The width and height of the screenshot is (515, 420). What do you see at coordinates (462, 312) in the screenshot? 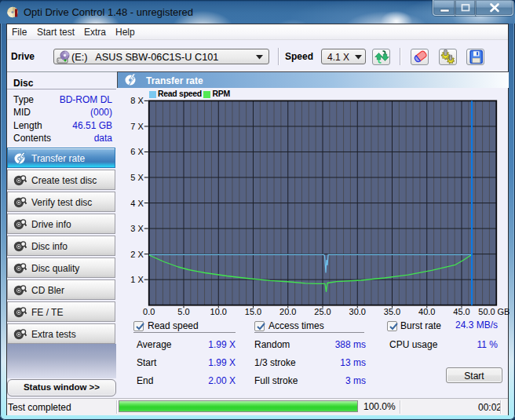
I see `svg-text: 45.0` at bounding box center [462, 312].